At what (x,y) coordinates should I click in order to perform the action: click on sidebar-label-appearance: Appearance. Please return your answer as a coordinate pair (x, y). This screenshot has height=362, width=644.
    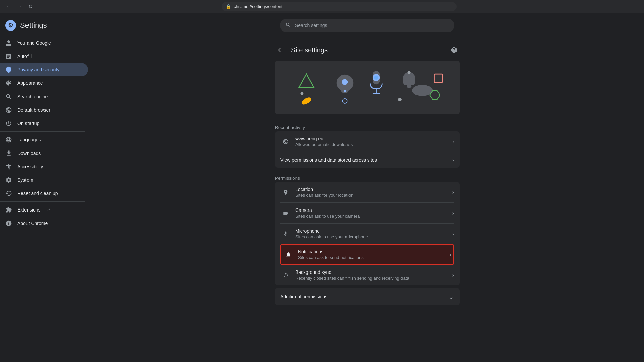
    Looking at the image, I should click on (30, 83).